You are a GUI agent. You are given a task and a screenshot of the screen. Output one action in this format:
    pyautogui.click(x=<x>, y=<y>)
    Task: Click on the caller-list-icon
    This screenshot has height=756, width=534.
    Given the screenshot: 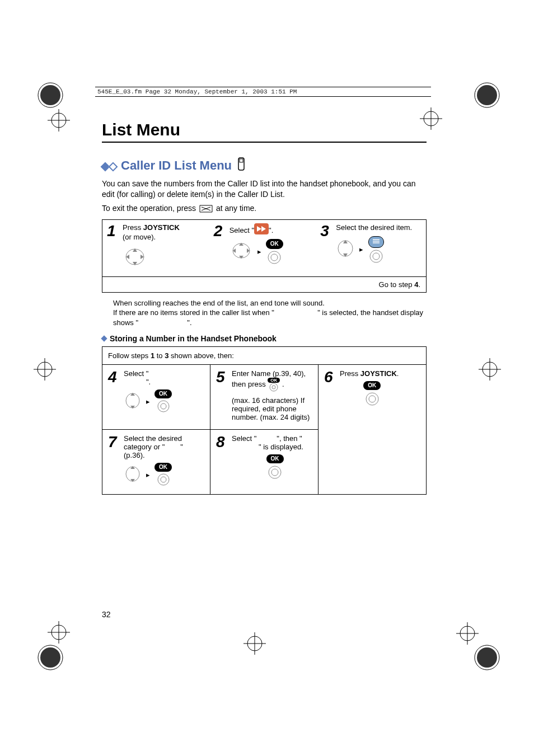 What is the action you would take?
    pyautogui.click(x=261, y=229)
    